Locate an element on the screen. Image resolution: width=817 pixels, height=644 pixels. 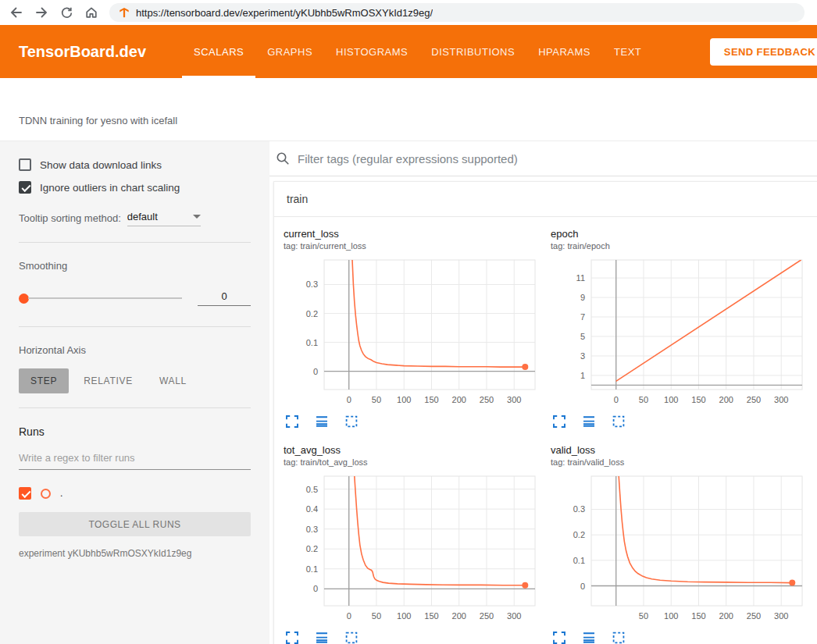
refresh-icon is located at coordinates (66, 12).